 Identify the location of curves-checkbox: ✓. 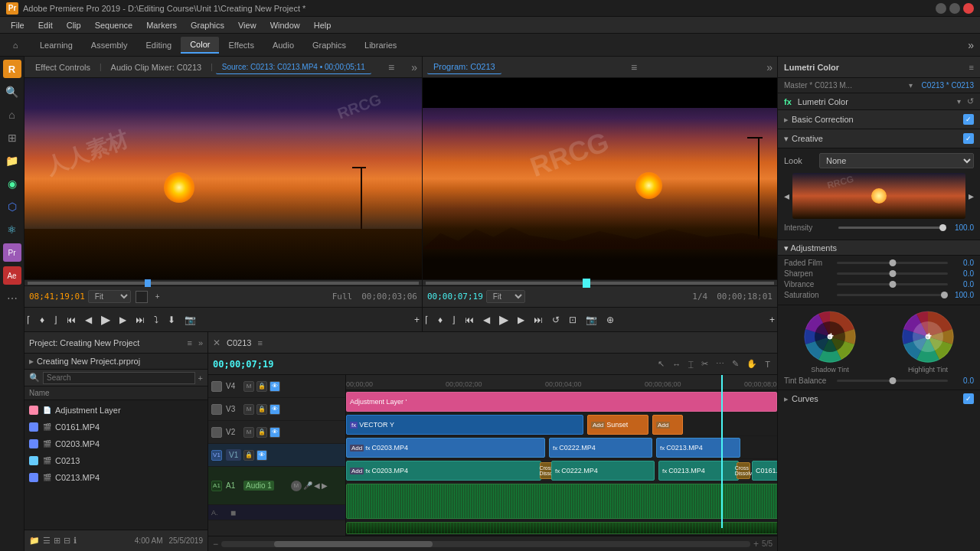
(969, 399).